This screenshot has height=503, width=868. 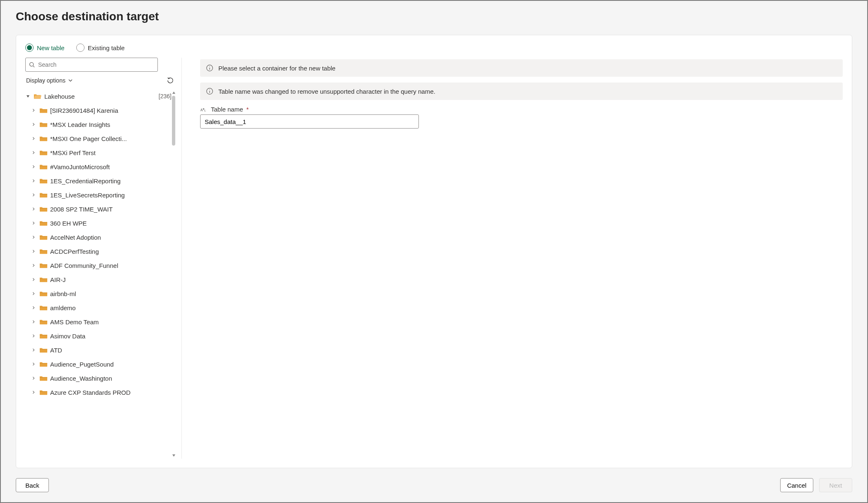 I want to click on refresh-button, so click(x=170, y=80).